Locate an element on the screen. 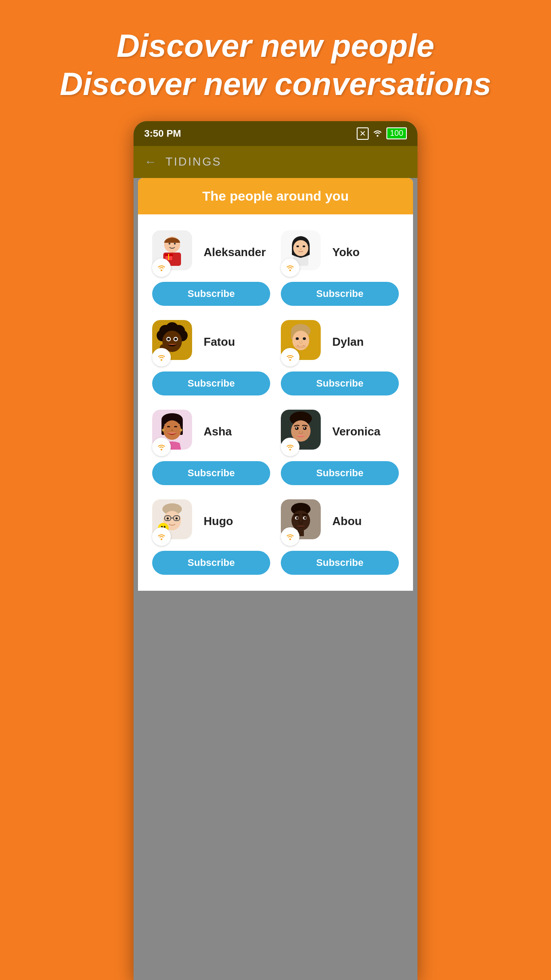 This screenshot has height=980, width=551. name-abou: Abou is located at coordinates (347, 521).